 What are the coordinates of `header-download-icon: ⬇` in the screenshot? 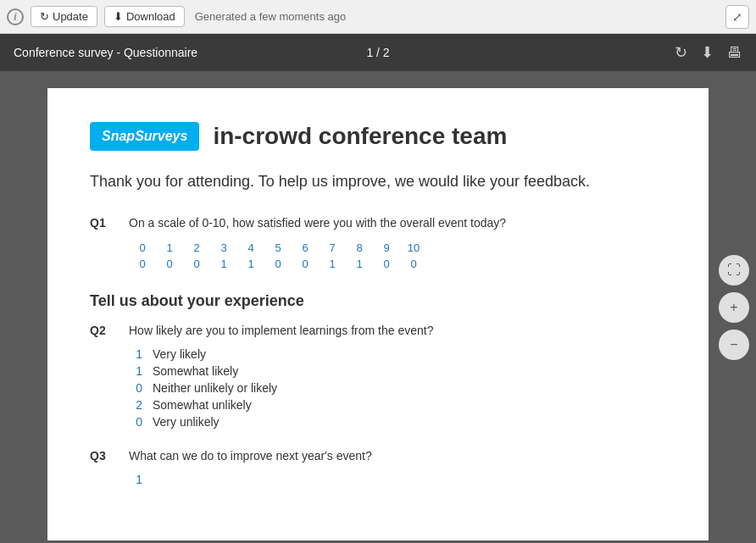 It's located at (707, 53).